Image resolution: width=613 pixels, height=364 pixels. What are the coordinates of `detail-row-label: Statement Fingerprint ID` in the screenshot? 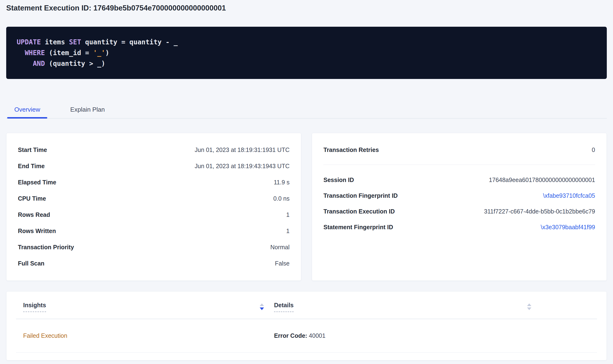 It's located at (358, 227).